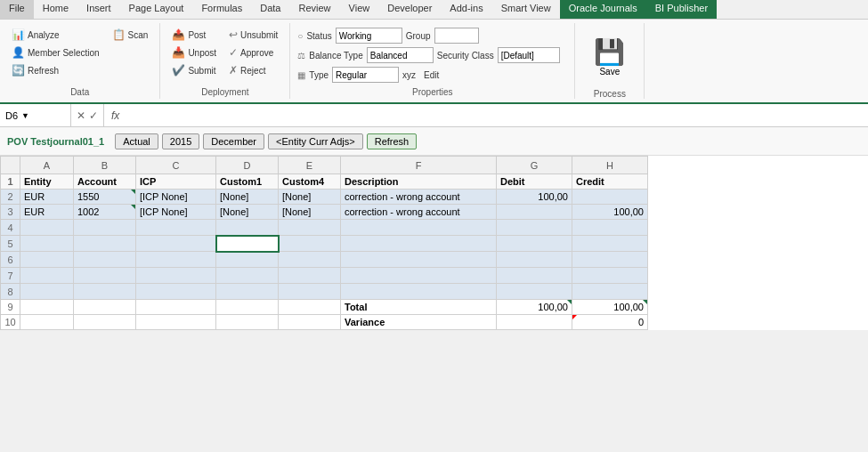  I want to click on menu-page-layout: Page Layout, so click(157, 9).